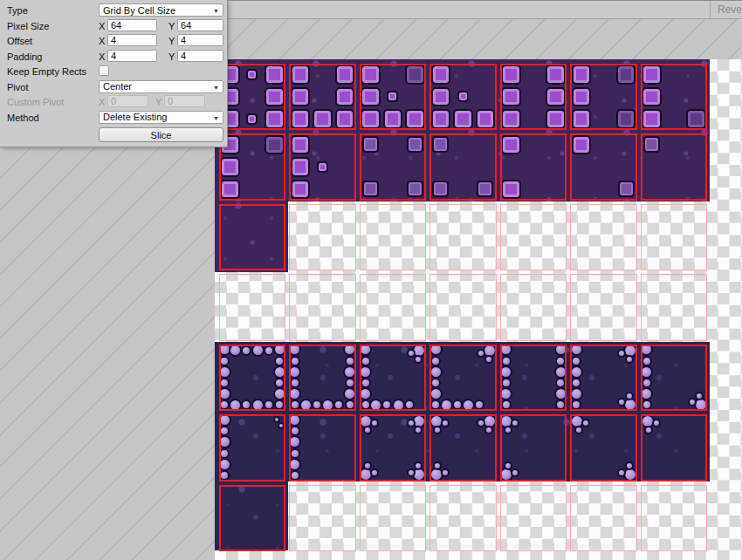 The image size is (742, 560). What do you see at coordinates (133, 56) in the screenshot?
I see `padding-x-input` at bounding box center [133, 56].